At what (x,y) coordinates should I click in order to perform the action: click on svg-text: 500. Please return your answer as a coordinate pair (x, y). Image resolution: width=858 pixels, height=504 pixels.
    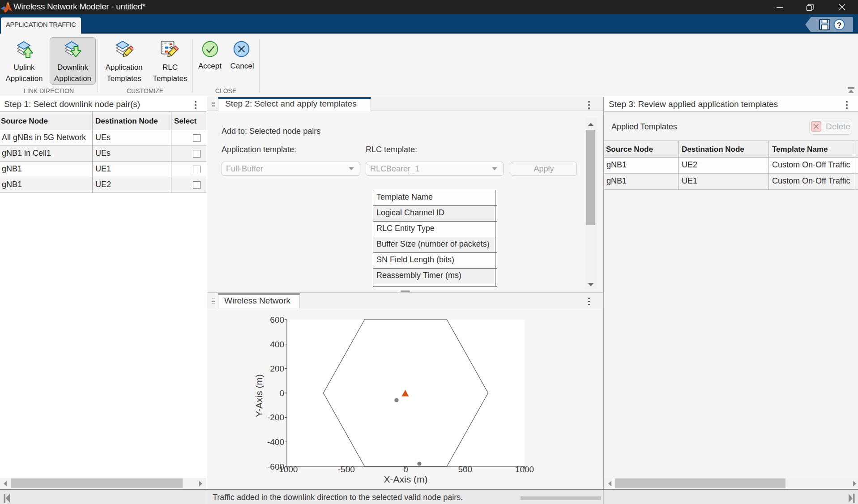
    Looking at the image, I should click on (465, 469).